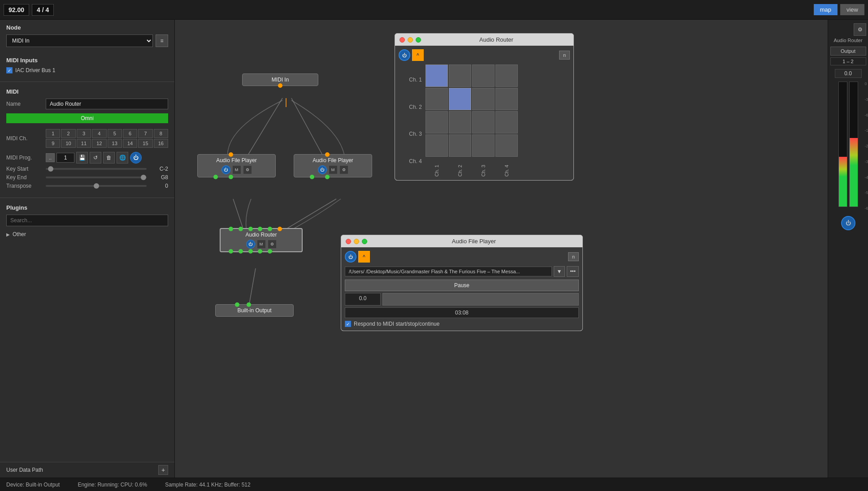 The image size is (868, 491). What do you see at coordinates (448, 271) in the screenshot?
I see `afp-file-path: /Users/ /Desktop/Music/Grandmaster Flash…` at bounding box center [448, 271].